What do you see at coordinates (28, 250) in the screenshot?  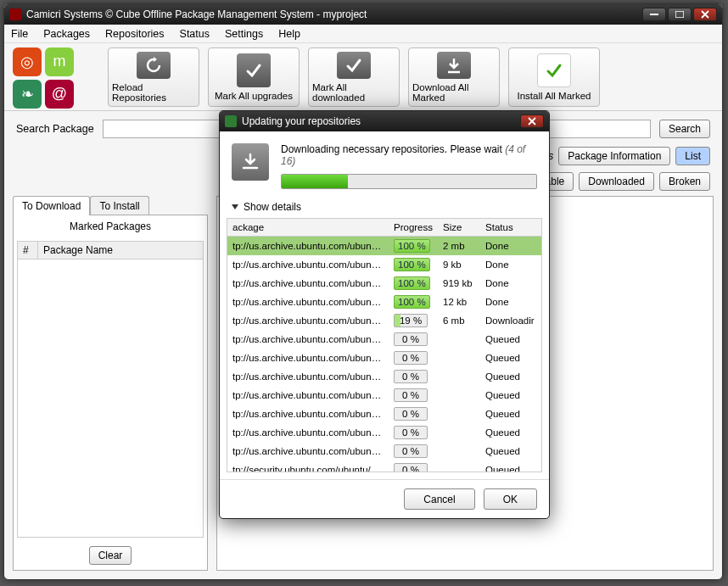 I see `col-number: #` at bounding box center [28, 250].